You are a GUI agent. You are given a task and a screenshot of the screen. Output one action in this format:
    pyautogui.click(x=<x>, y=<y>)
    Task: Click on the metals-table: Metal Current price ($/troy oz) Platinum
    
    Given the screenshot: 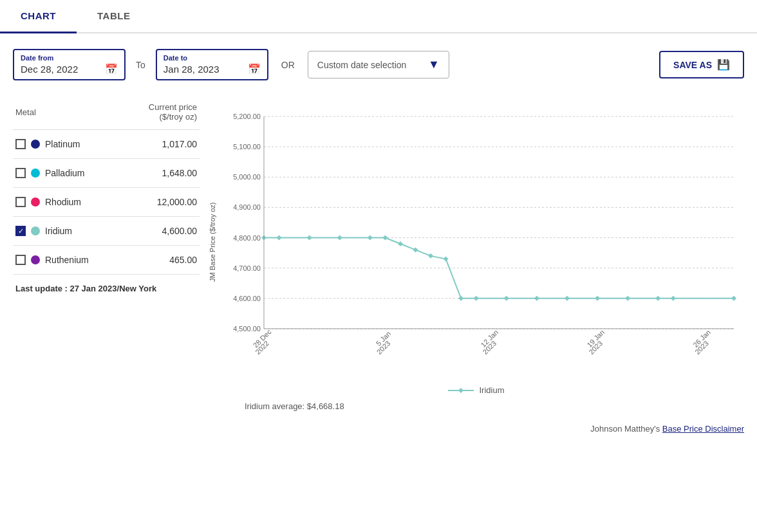 What is the action you would take?
    pyautogui.click(x=106, y=186)
    